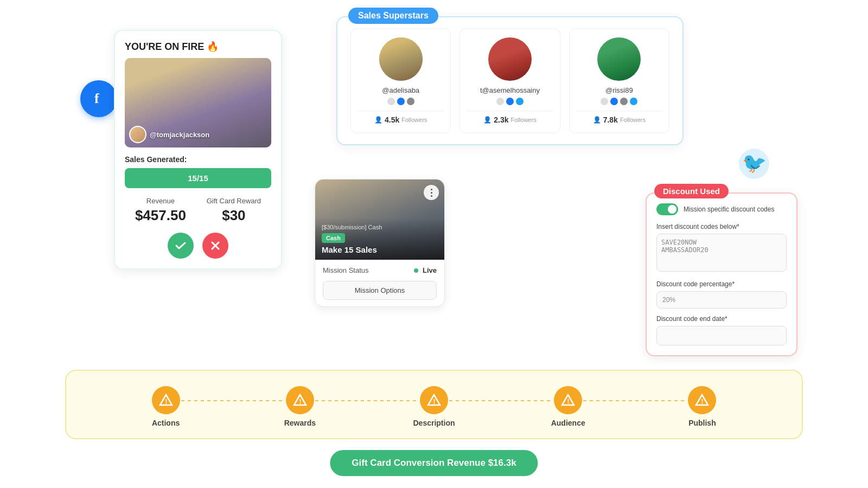  Describe the element at coordinates (510, 81) in the screenshot. I see `superstars-card: Sales Superstars @adelisaba 👤 4.5k Follo…` at that location.